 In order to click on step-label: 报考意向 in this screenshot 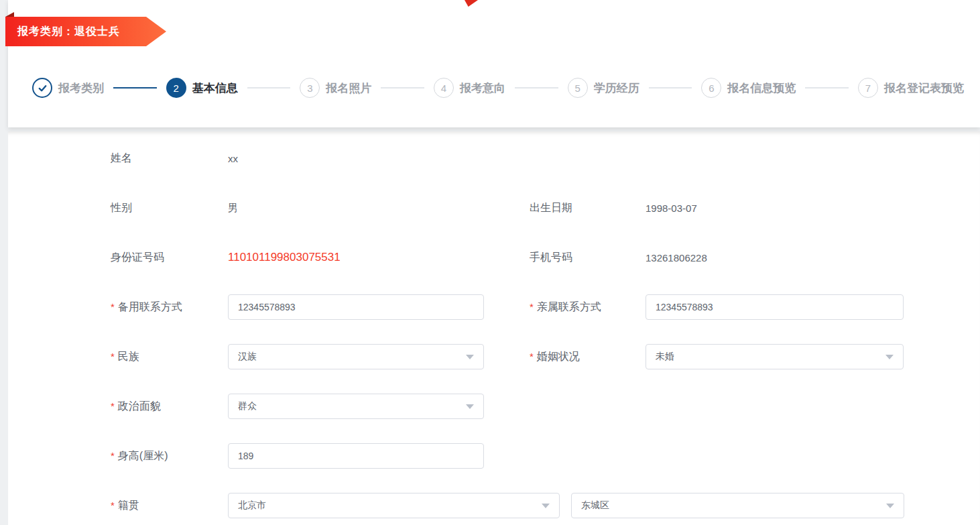, I will do `click(483, 89)`.